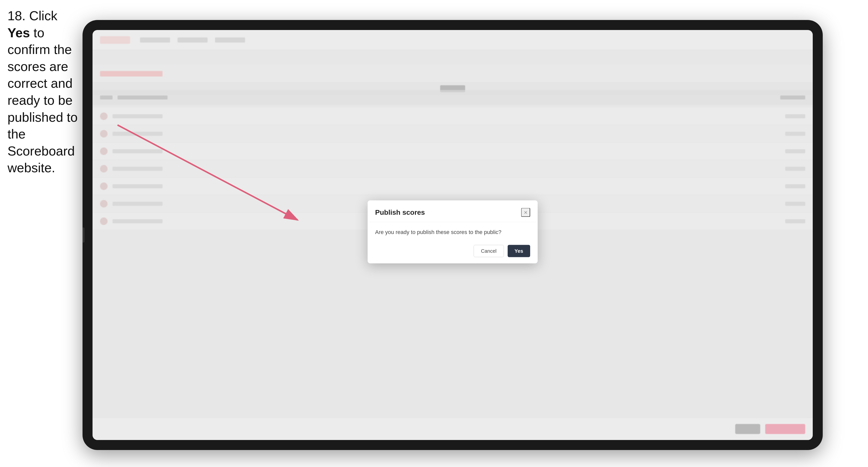 The height and width of the screenshot is (467, 868). What do you see at coordinates (42, 100) in the screenshot?
I see `instruction-rest: to confirm the scores are correct and re…` at bounding box center [42, 100].